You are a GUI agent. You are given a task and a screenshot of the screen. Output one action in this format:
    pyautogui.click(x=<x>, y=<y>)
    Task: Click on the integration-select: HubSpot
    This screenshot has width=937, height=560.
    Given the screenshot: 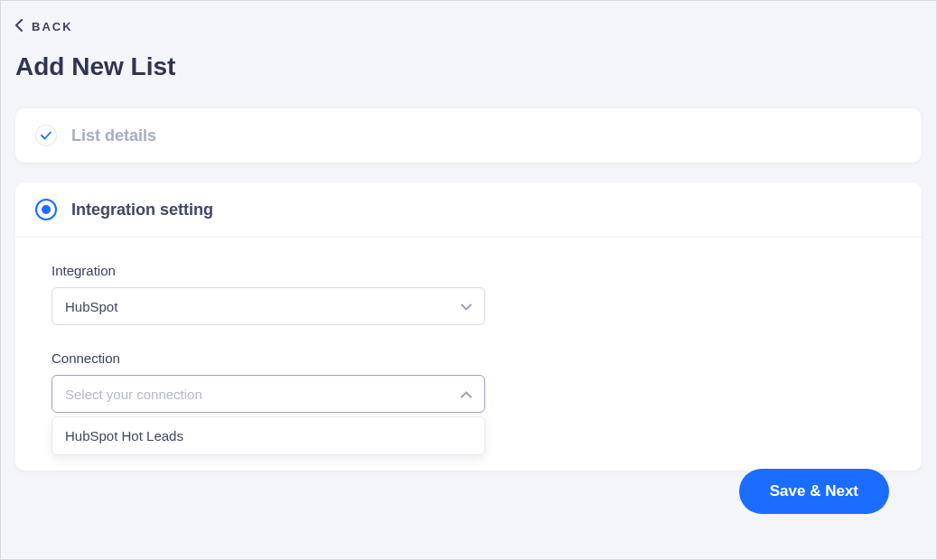 What is the action you would take?
    pyautogui.click(x=268, y=306)
    